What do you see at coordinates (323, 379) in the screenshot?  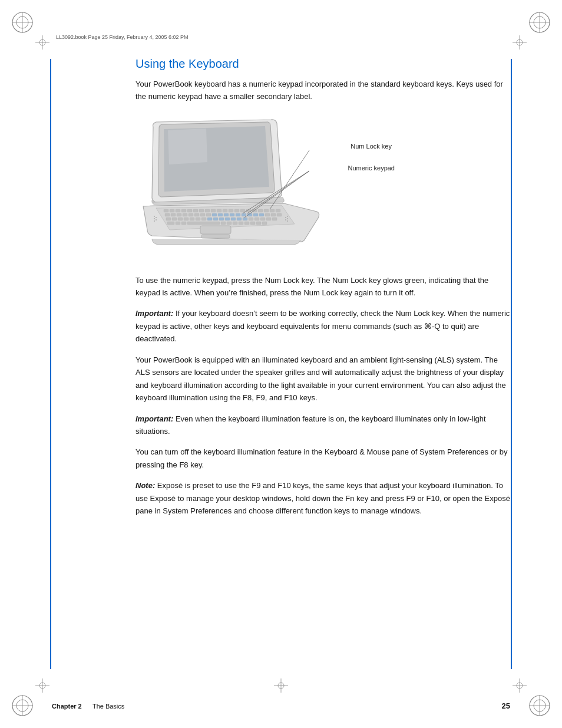 I see `paragraph-2: Your PowerBook is equipped with an illum…` at bounding box center [323, 379].